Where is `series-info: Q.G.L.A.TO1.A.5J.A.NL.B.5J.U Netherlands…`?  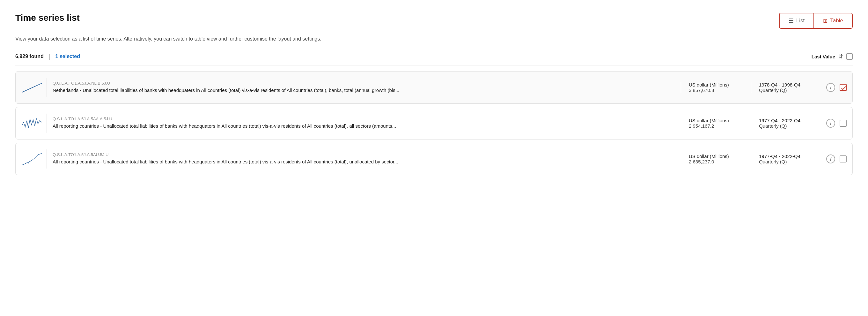
series-info: Q.G.L.A.TO1.A.5J.A.NL.B.5J.U Netherlands… is located at coordinates (364, 87).